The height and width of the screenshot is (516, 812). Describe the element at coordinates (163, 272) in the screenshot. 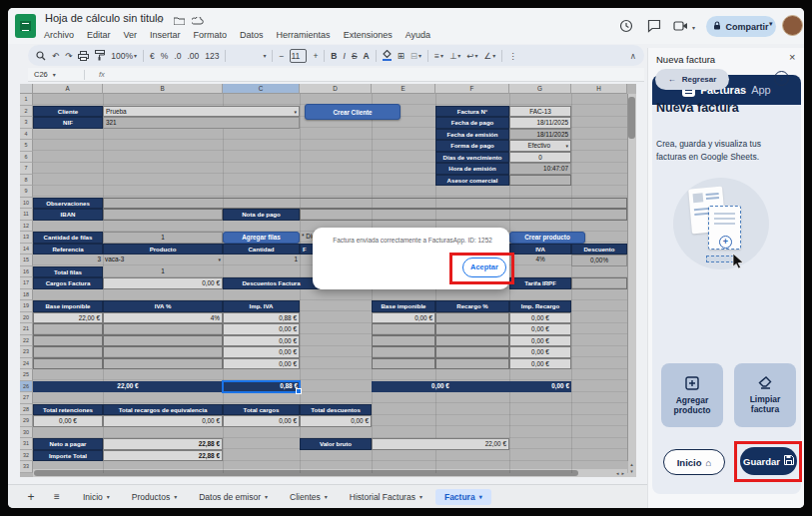

I see `total-filas-value: 1` at that location.